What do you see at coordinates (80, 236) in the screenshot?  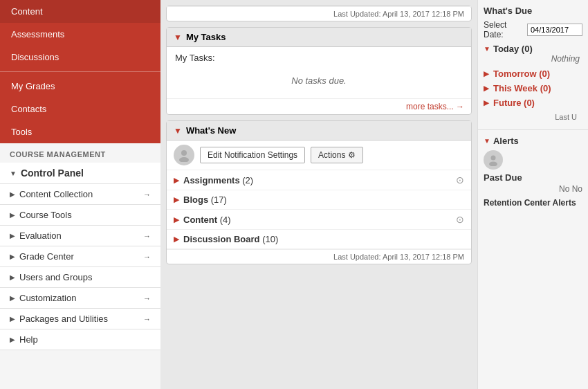 I see `sidebar-item-evaluation: ▶ Evaluation →` at bounding box center [80, 236].